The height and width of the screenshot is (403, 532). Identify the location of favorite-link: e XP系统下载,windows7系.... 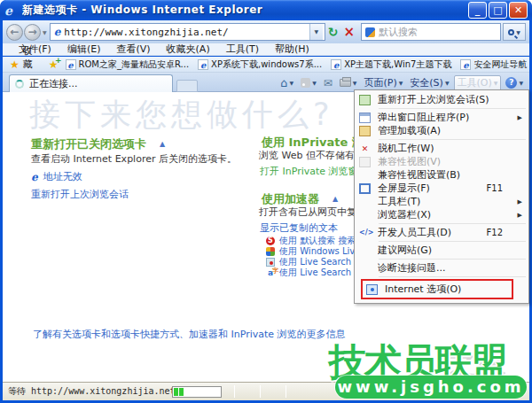
(260, 65).